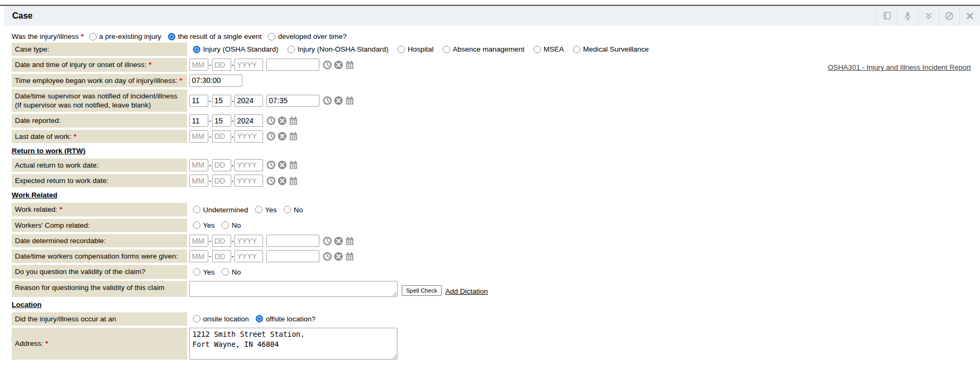 This screenshot has width=980, height=390. Describe the element at coordinates (199, 165) in the screenshot. I see `actual-rtw-month-input` at that location.